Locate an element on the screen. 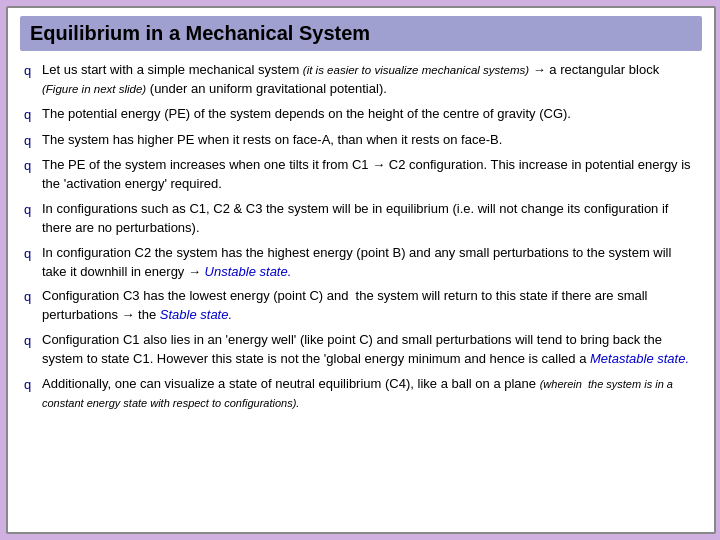  bullet-text: The system has higher PE when it rests o… is located at coordinates (370, 140).